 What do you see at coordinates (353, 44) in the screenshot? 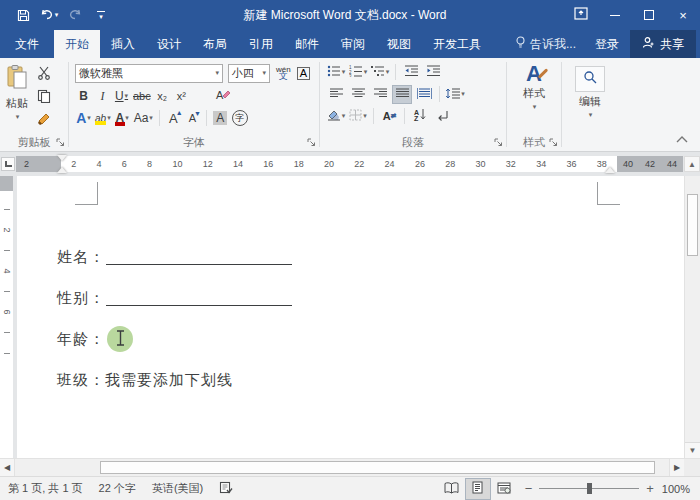
I see `tab-review: 审阅` at bounding box center [353, 44].